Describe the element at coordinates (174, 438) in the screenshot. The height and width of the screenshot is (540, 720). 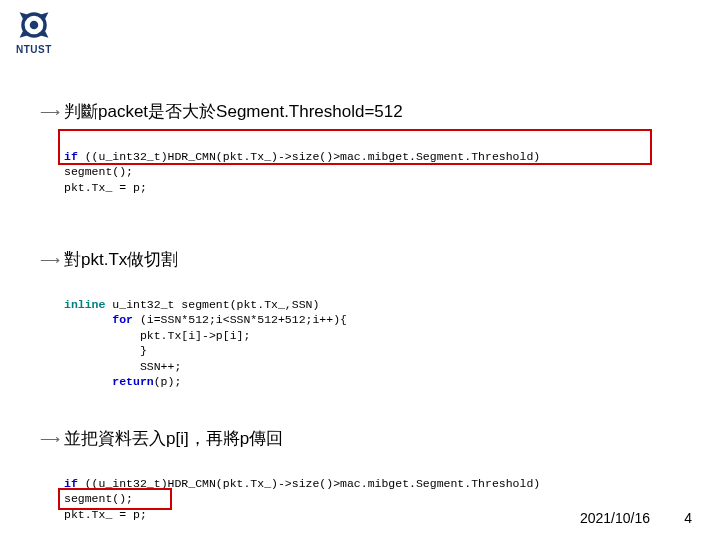
I see `bullet-3-text: 並把資料丟入p[i]，再將p傳回` at that location.